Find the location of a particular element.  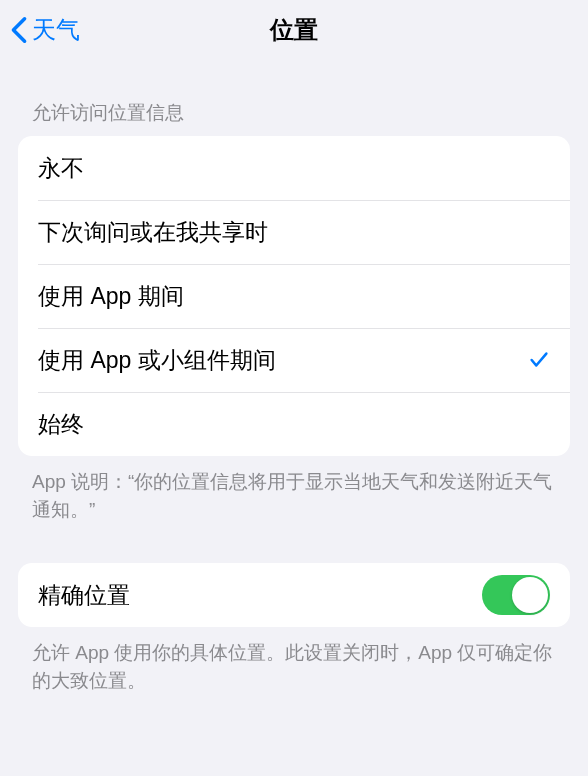

option-label: 始终 is located at coordinates (294, 424).